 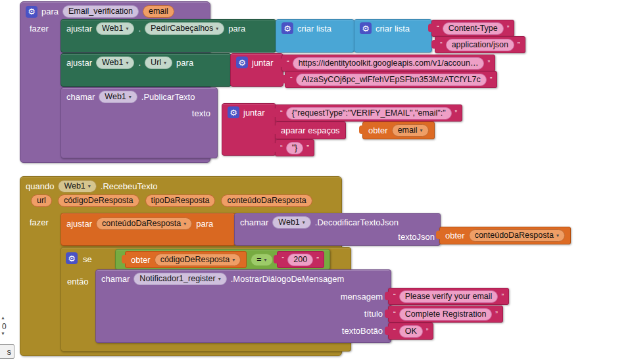 I want to click on property-dropdown: PedirCabeçalhos ▾, so click(x=184, y=29).